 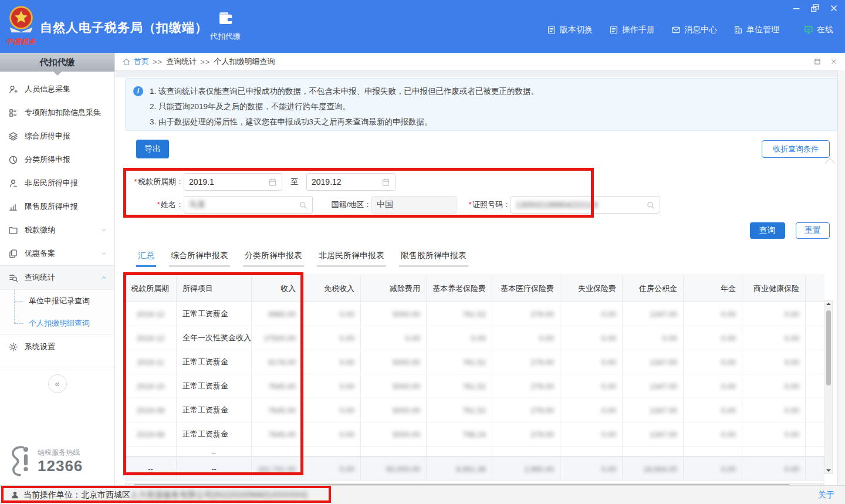 I want to click on table-row: 2019-12正常工资薪金9985.000.005000.00761.52279…, so click(x=475, y=314).